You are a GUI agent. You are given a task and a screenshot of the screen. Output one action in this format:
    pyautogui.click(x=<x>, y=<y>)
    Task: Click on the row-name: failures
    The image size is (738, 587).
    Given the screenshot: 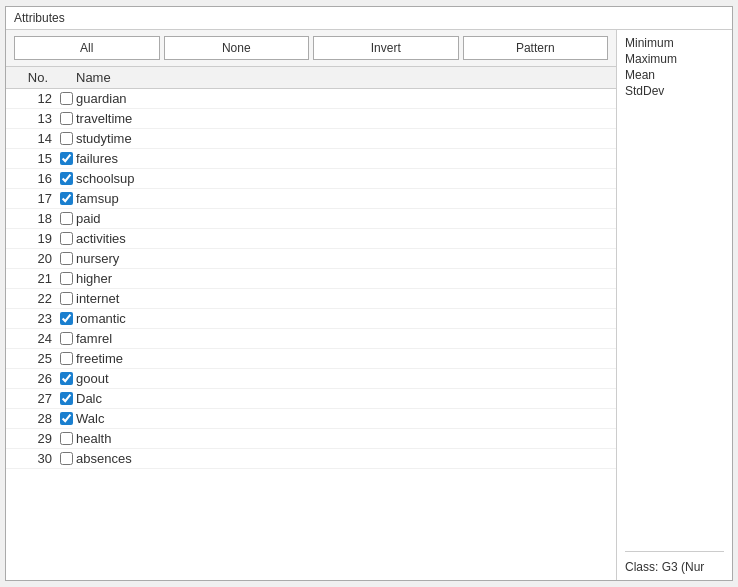 What is the action you would take?
    pyautogui.click(x=346, y=158)
    